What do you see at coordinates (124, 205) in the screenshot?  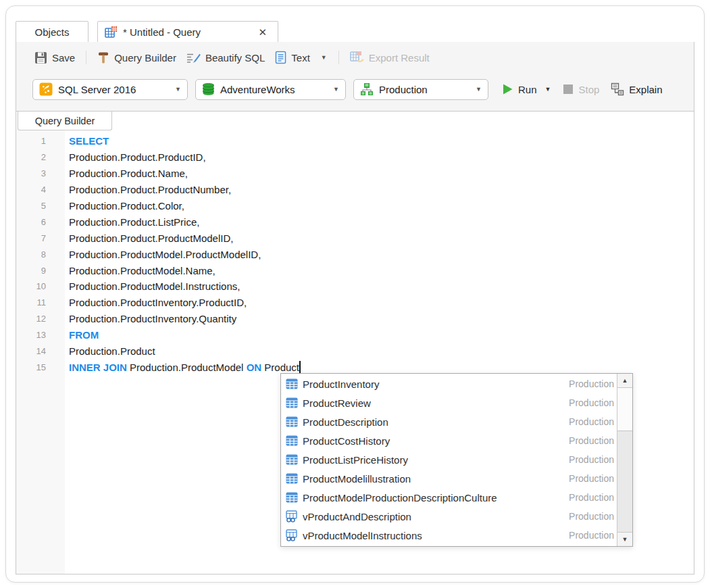 I see `code-text: Production.Product.Color,` at bounding box center [124, 205].